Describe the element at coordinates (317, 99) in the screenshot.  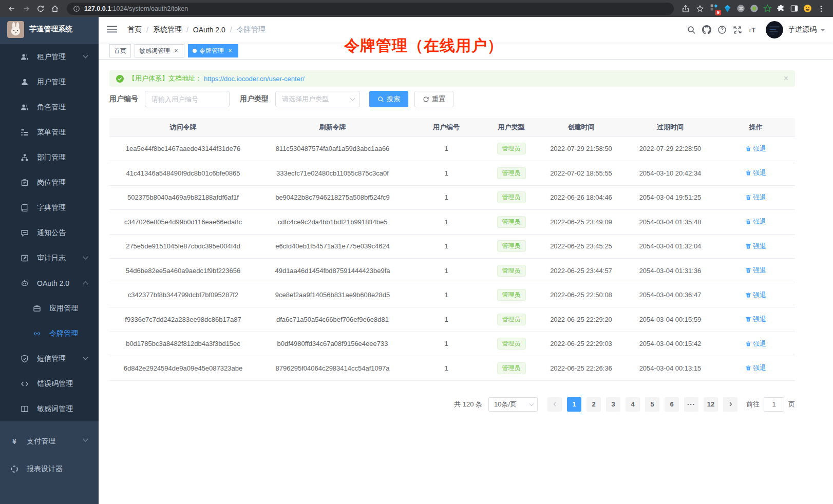
I see `user-type-select: 请选择用户类型` at that location.